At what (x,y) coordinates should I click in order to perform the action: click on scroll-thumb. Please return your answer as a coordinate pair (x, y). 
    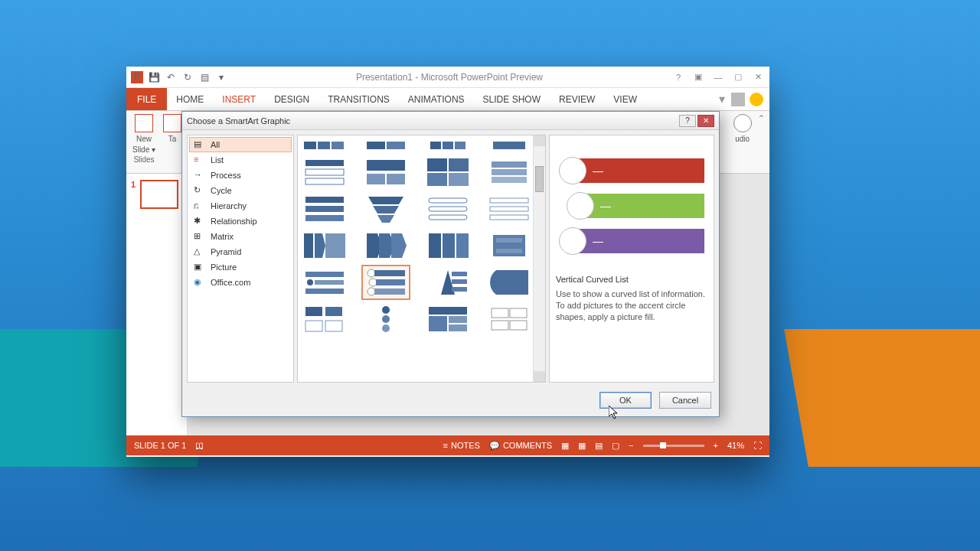
    Looking at the image, I should click on (539, 179).